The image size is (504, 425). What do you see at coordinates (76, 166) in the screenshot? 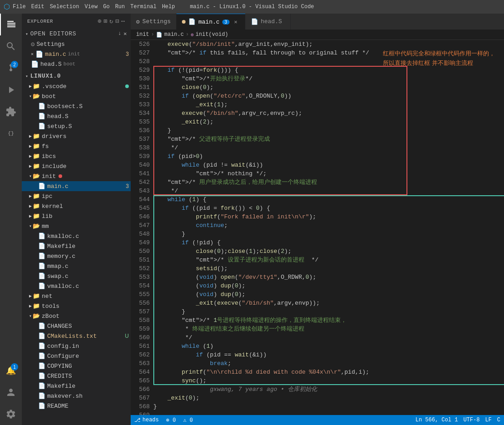
I see `folder-include: ▶ 📁 include` at bounding box center [76, 166].